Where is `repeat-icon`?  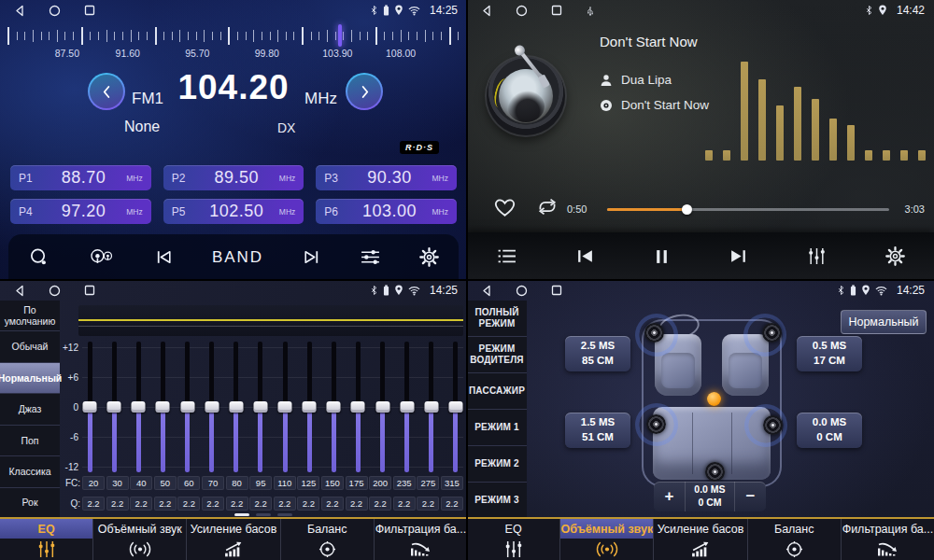 repeat-icon is located at coordinates (547, 207).